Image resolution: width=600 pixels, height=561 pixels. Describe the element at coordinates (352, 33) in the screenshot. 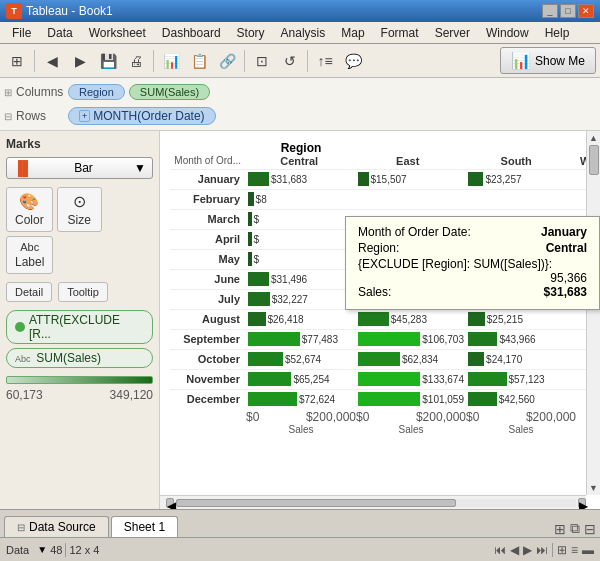

I see `menu-map: Map` at that location.